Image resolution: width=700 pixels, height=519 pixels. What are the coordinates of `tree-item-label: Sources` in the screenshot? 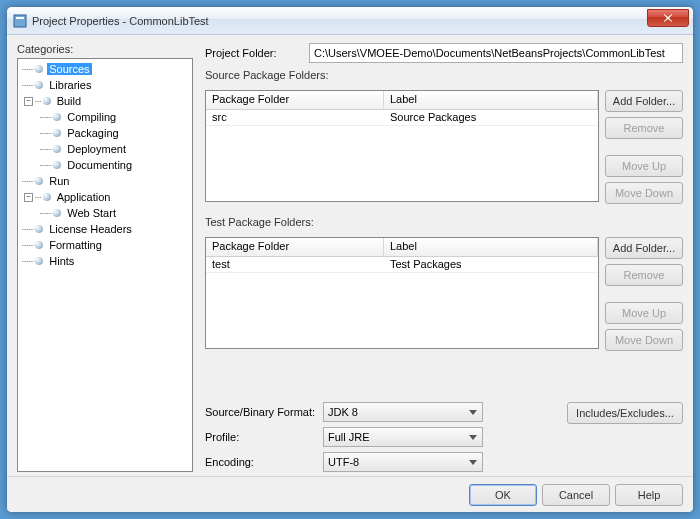 It's located at (69, 69).